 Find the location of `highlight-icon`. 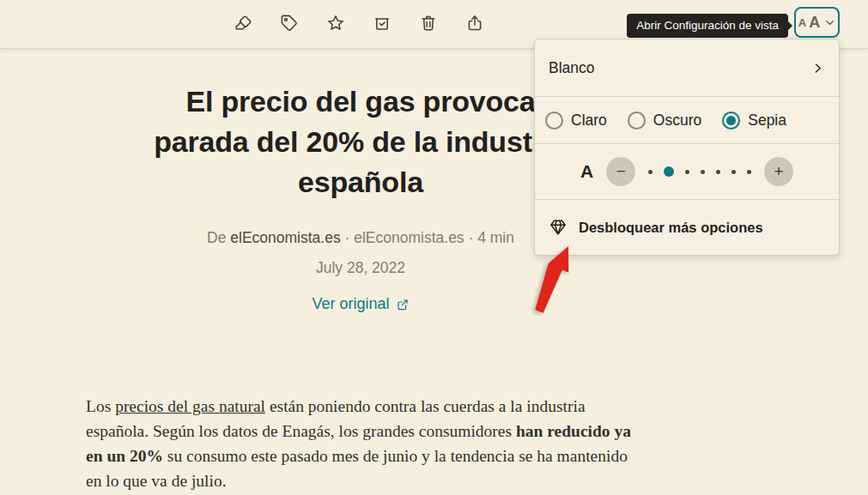

highlight-icon is located at coordinates (243, 23).